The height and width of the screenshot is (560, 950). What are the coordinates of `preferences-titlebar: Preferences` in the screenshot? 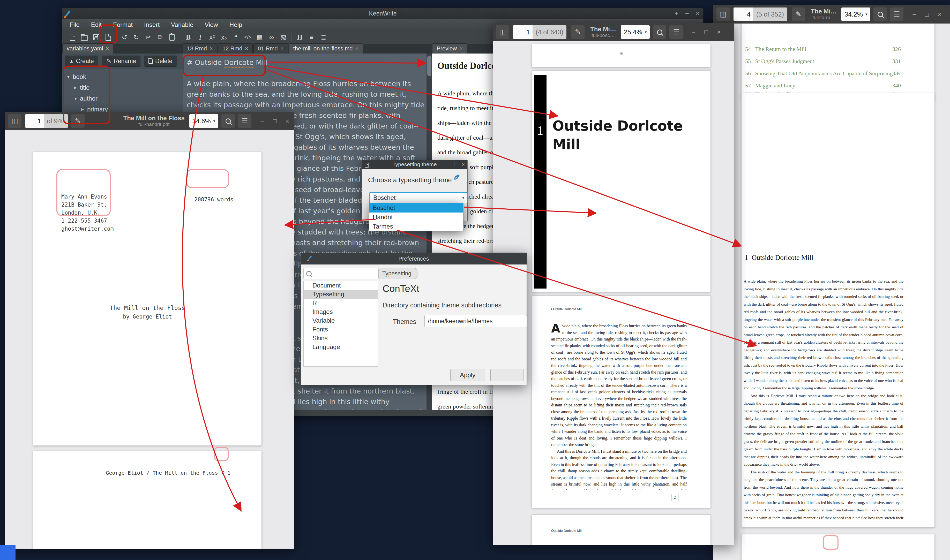 It's located at (414, 259).